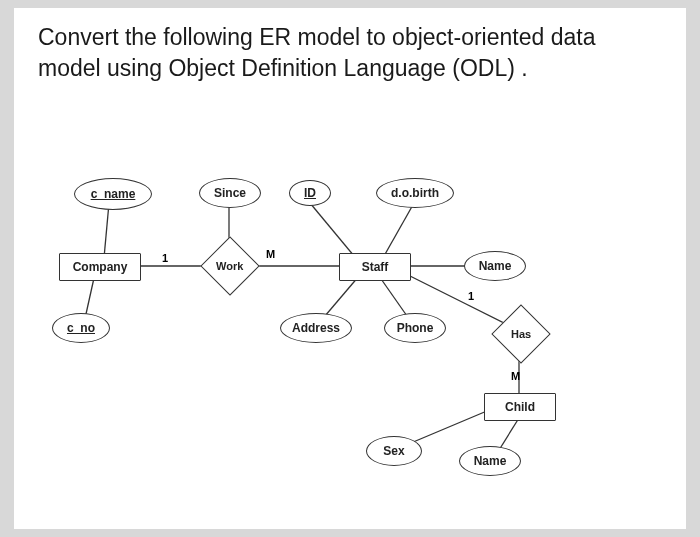  Describe the element at coordinates (100, 267) in the screenshot. I see `entity-company: Company` at that location.